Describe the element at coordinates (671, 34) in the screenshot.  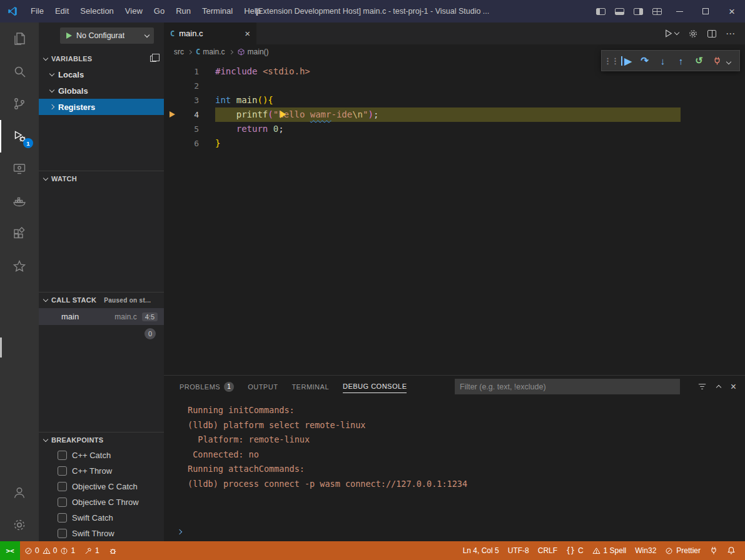
I see `run-or-debug-button` at that location.